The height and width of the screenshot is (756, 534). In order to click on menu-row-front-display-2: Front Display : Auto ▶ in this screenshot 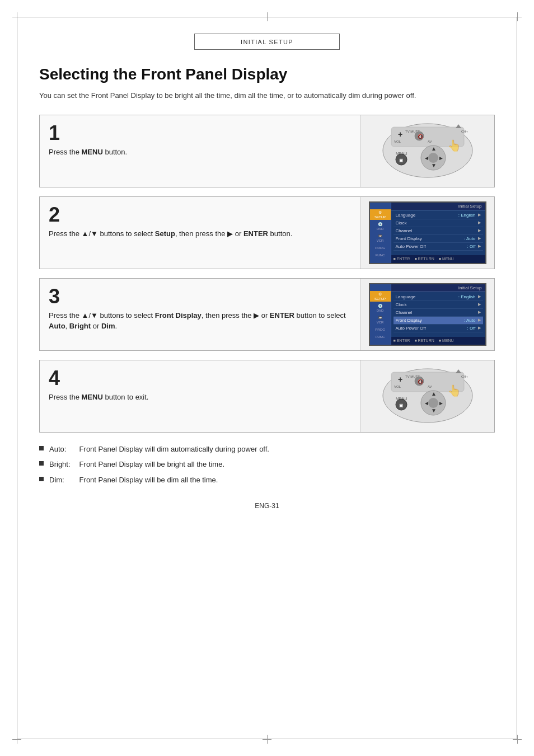, I will do `click(438, 321)`.